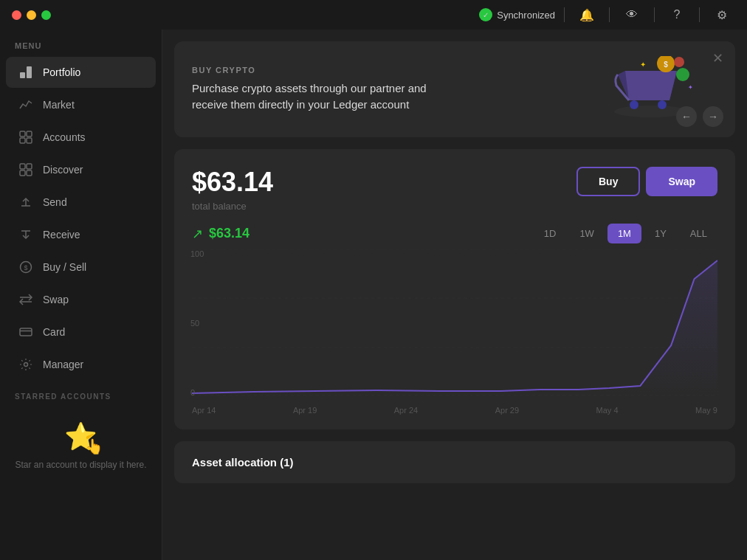  Describe the element at coordinates (396, 90) in the screenshot. I see `banner-text: BUY CRYPTO Purchase crypto assets throug…` at that location.